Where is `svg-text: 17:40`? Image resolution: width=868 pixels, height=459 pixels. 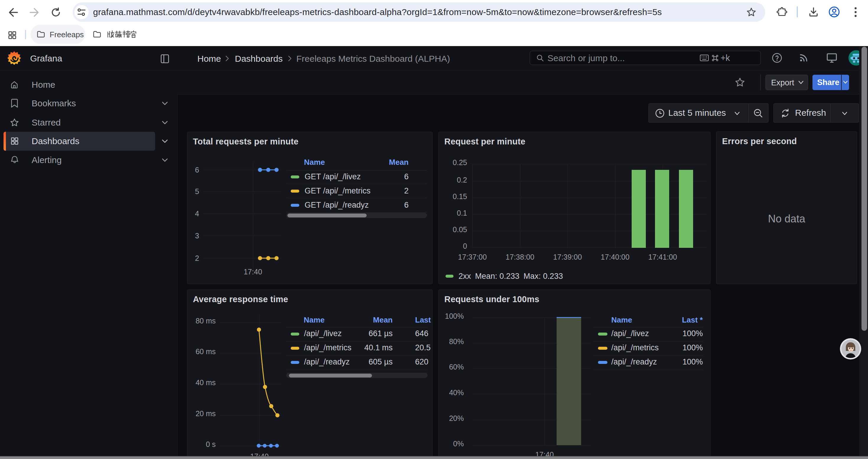
svg-text: 17:40 is located at coordinates (253, 272).